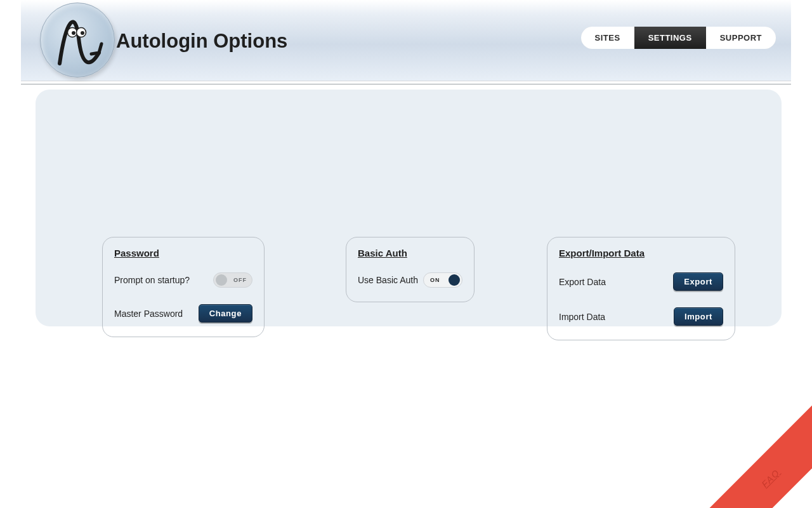 The image size is (812, 508). What do you see at coordinates (443, 280) in the screenshot?
I see `use-basic-auth-toggle: ON` at bounding box center [443, 280].